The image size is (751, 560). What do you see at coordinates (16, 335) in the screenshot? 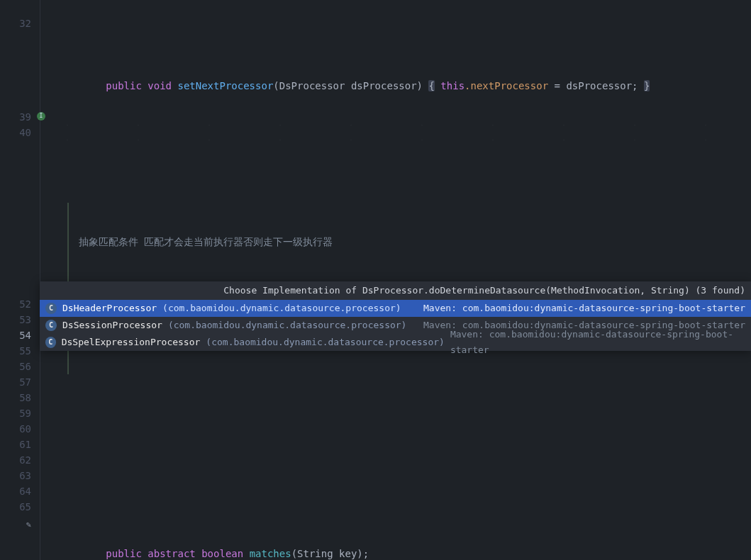
I see `gutter-line: 54` at bounding box center [16, 335].